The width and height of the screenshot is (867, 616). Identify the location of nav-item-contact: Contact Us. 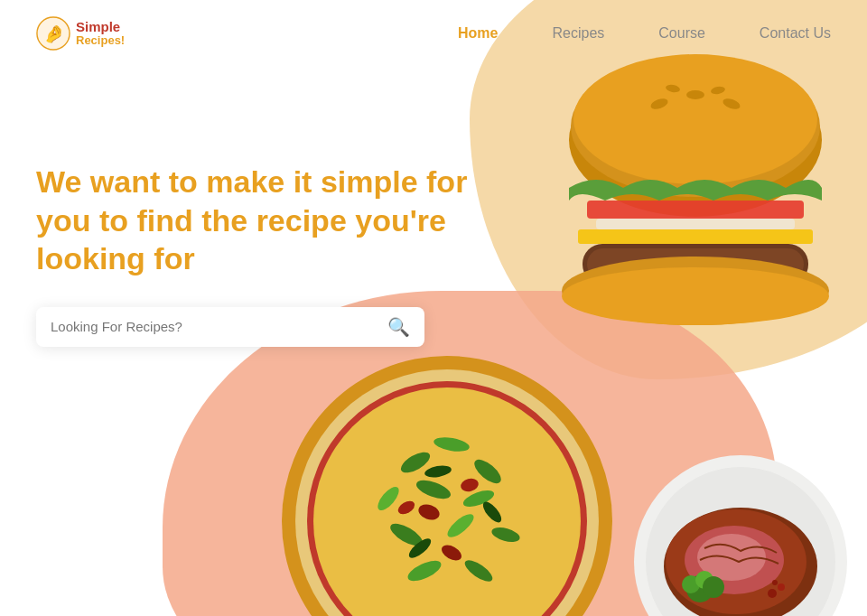
(795, 33).